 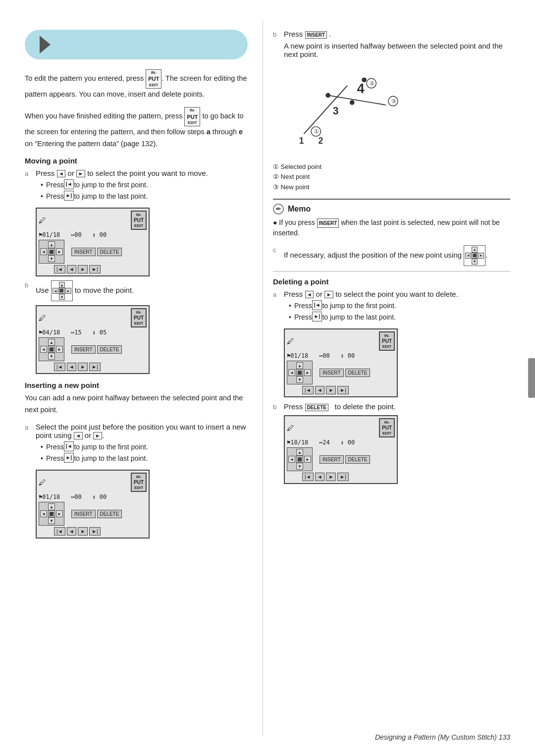 I want to click on delete-btn-1: DELETE, so click(x=110, y=252).